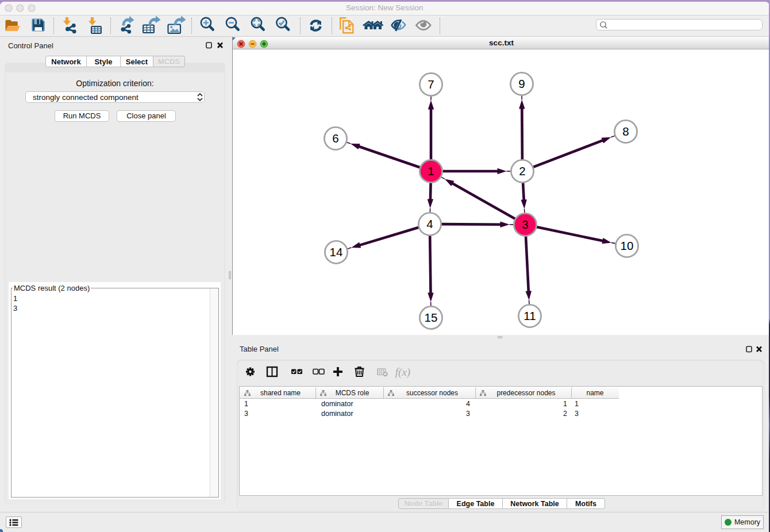 This screenshot has height=532, width=770. I want to click on svg-text: f(x), so click(403, 372).